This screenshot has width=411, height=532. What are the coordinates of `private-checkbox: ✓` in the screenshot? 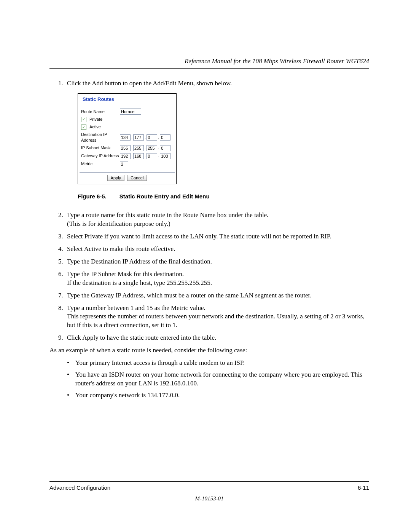 It's located at (84, 120).